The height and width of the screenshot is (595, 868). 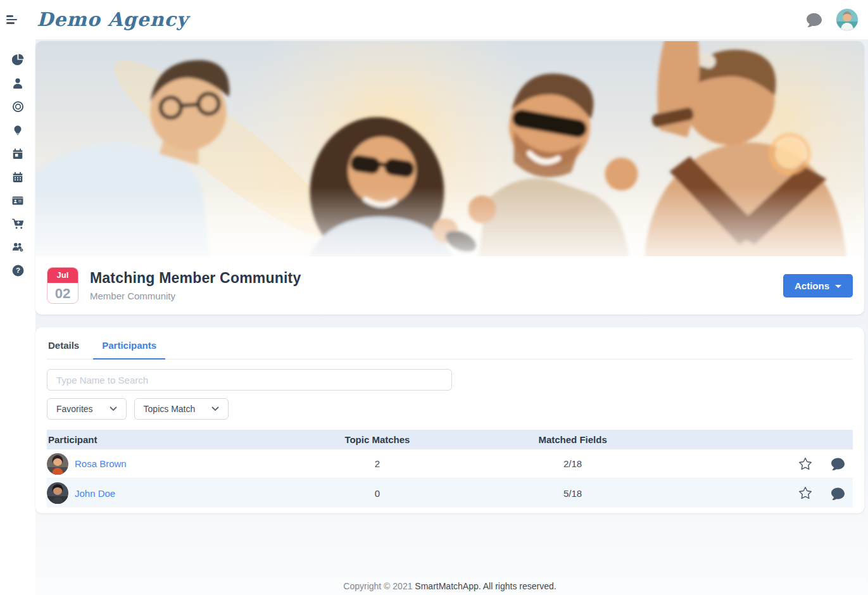 What do you see at coordinates (18, 224) in the screenshot?
I see `cart-plus-icon` at bounding box center [18, 224].